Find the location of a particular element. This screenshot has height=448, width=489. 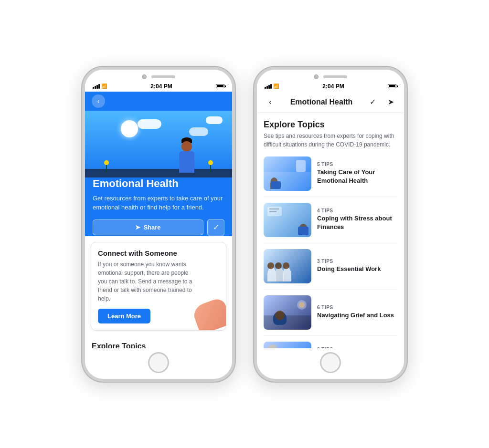

topic-list: 5 TIPS Taking Care of Your Emotional Hea… is located at coordinates (330, 252).